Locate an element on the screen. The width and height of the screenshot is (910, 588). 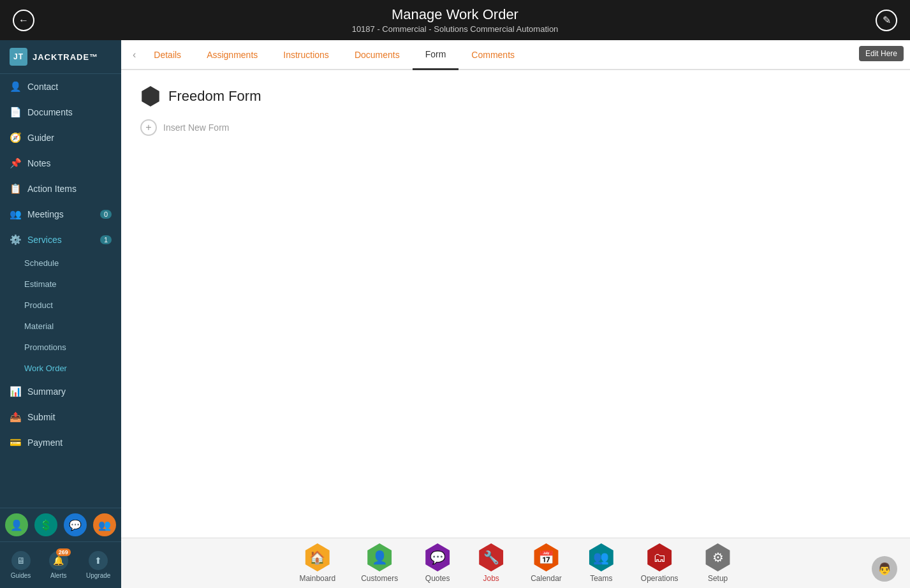
tab-details: Details is located at coordinates (167, 55).